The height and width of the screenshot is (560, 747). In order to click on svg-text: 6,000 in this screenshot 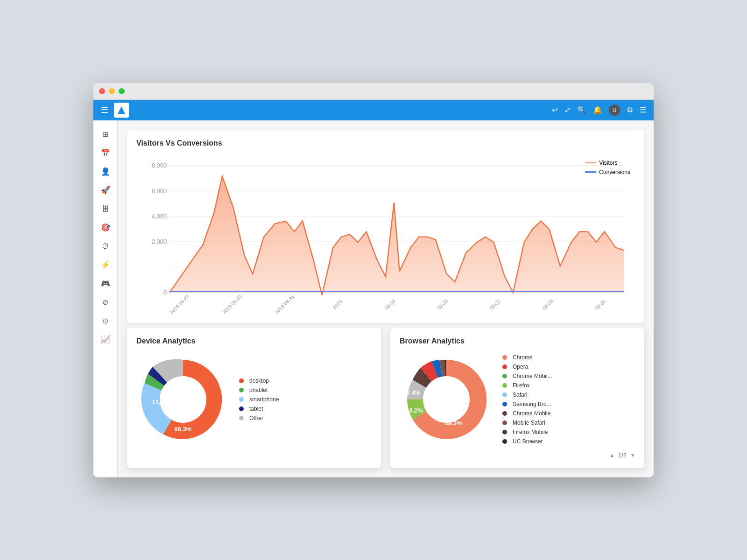, I will do `click(160, 190)`.